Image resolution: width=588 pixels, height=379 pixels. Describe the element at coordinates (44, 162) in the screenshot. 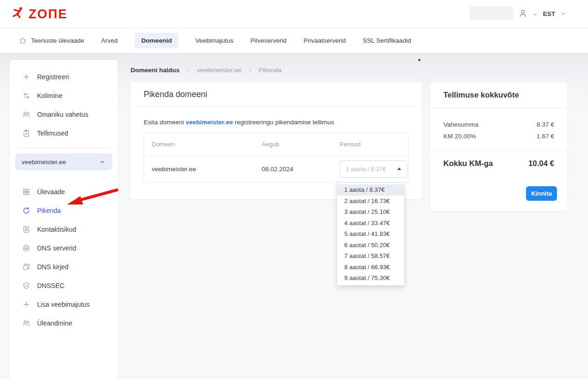

I see `domain-select-value: veebimeister.ee` at that location.